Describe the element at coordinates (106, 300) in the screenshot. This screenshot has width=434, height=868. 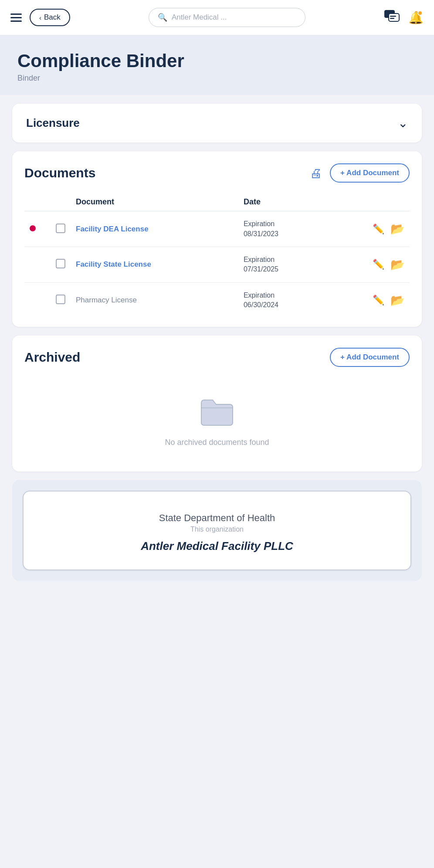
I see `row3-doc-name: Pharmacy License` at that location.